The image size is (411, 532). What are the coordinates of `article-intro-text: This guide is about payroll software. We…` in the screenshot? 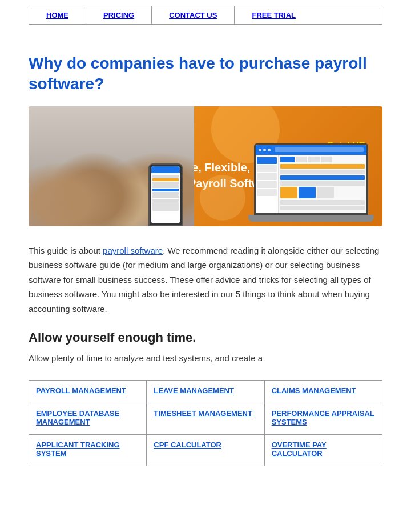 It's located at (206, 280).